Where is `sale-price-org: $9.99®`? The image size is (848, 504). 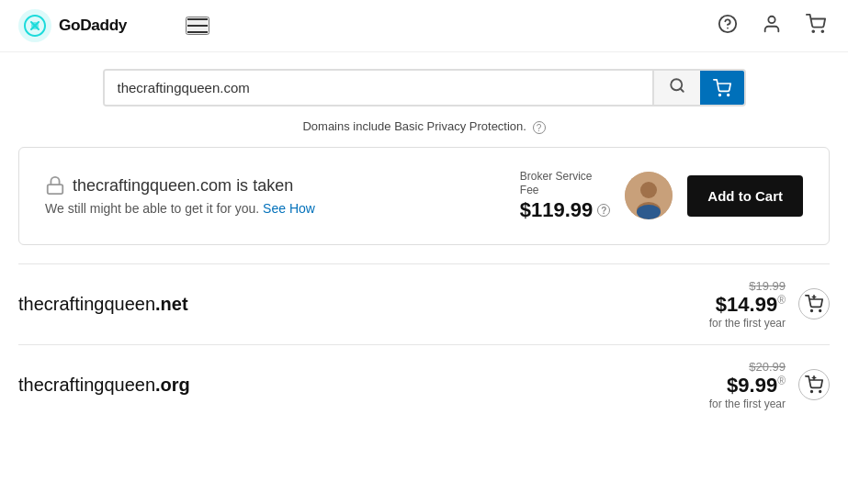 sale-price-org: $9.99® is located at coordinates (756, 386).